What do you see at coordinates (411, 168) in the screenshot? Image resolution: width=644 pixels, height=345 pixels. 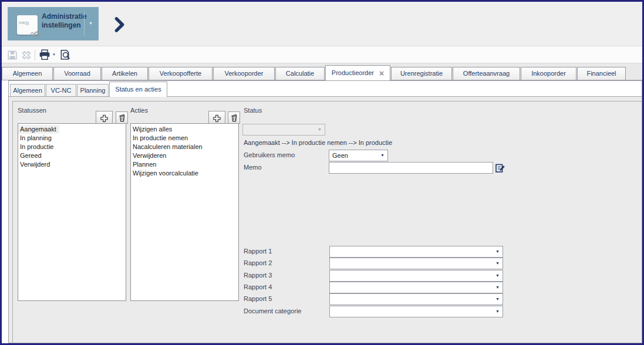 I see `memo-input` at bounding box center [411, 168].